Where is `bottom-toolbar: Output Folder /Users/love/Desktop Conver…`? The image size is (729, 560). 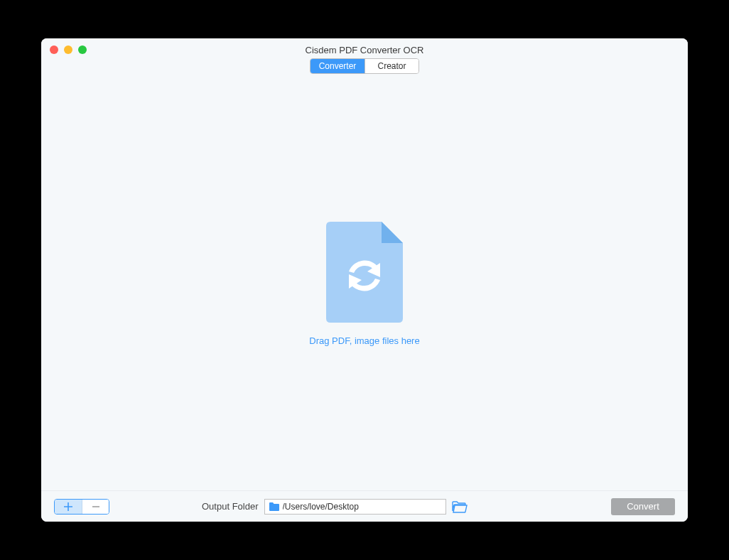
bottom-toolbar: Output Folder /Users/love/Desktop Conver… is located at coordinates (364, 506).